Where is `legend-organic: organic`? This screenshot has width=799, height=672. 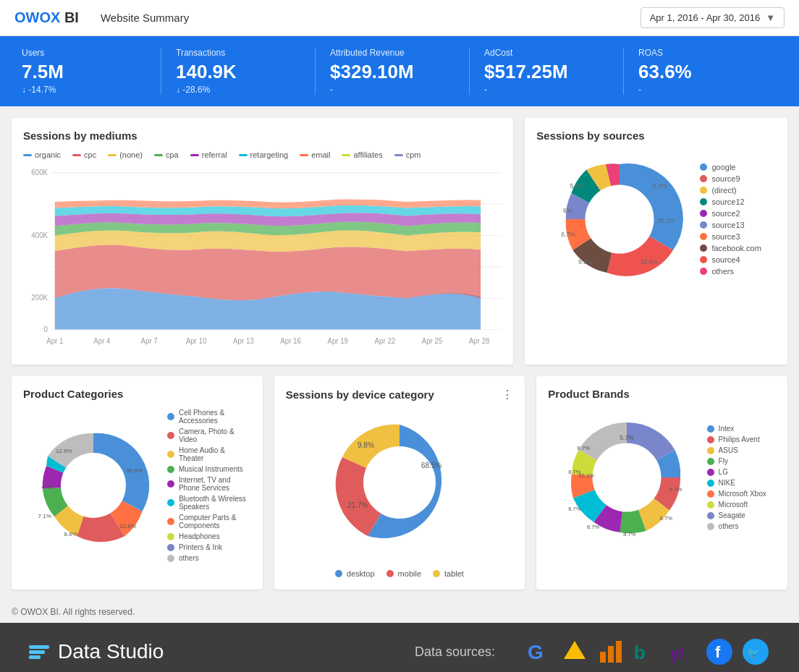 legend-organic: organic is located at coordinates (42, 155).